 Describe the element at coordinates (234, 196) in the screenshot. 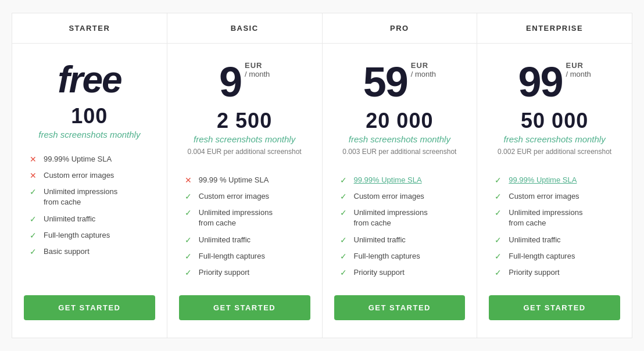

I see `plan-basic-feature-text-1: Custom error images` at that location.